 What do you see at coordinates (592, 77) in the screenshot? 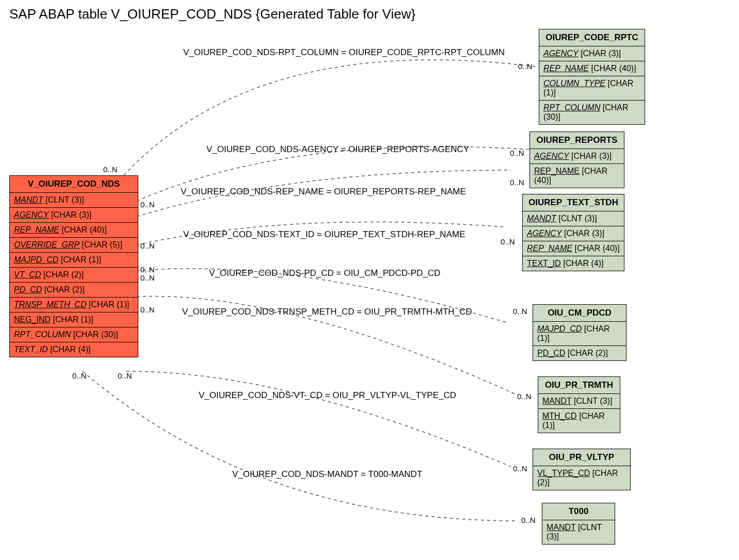
I see `entity-rptc: OIUREP_CODE_RPTC AGENCY [CHAR (3)] REP_N…` at bounding box center [592, 77].